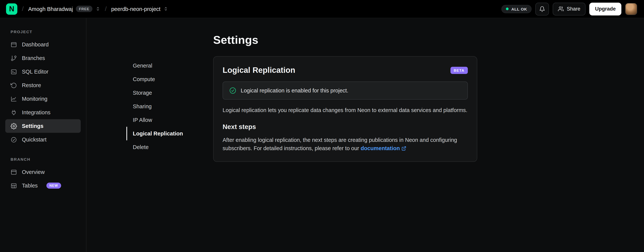  Describe the element at coordinates (14, 172) in the screenshot. I see `overview-icon` at that location.